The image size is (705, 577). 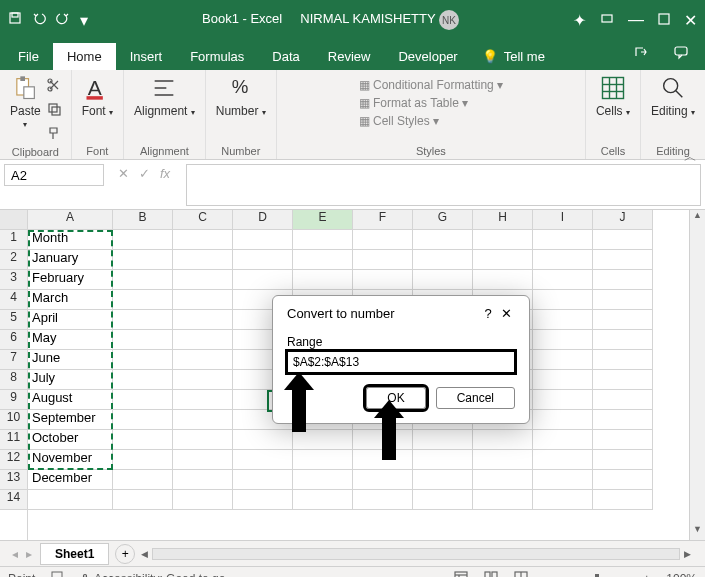 What do you see at coordinates (70, 400) in the screenshot?
I see `cell: August` at bounding box center [70, 400].